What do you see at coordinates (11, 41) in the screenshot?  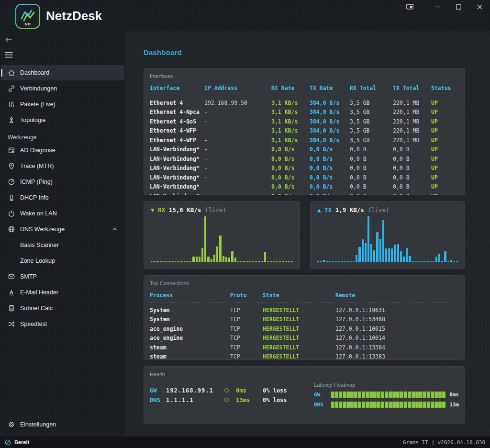 I see `back-button` at bounding box center [11, 41].